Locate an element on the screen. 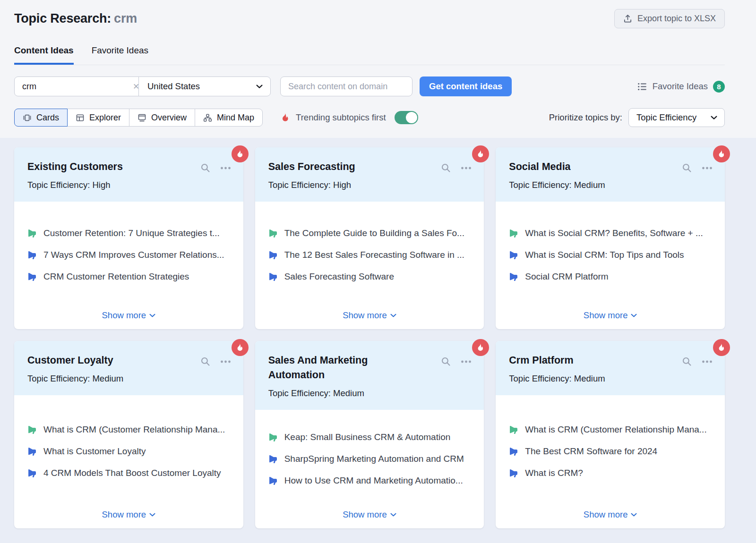  idea-text: What is CRM (Customer Relationship Mana.… is located at coordinates (134, 430).